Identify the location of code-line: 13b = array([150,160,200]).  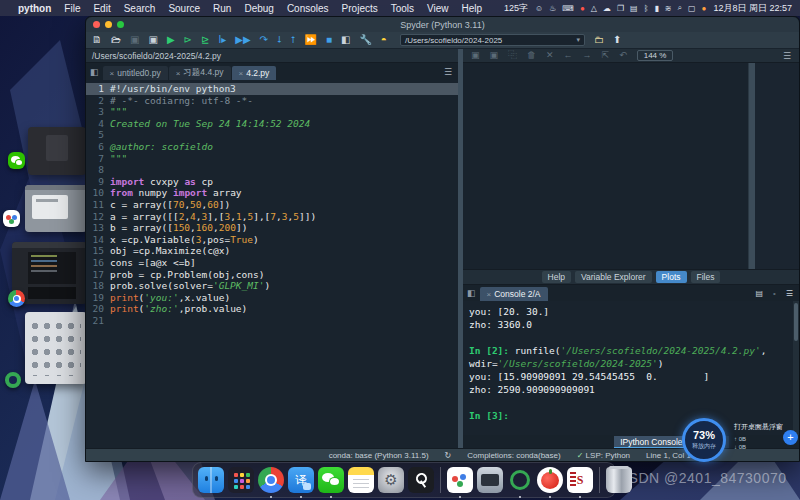
(272, 228).